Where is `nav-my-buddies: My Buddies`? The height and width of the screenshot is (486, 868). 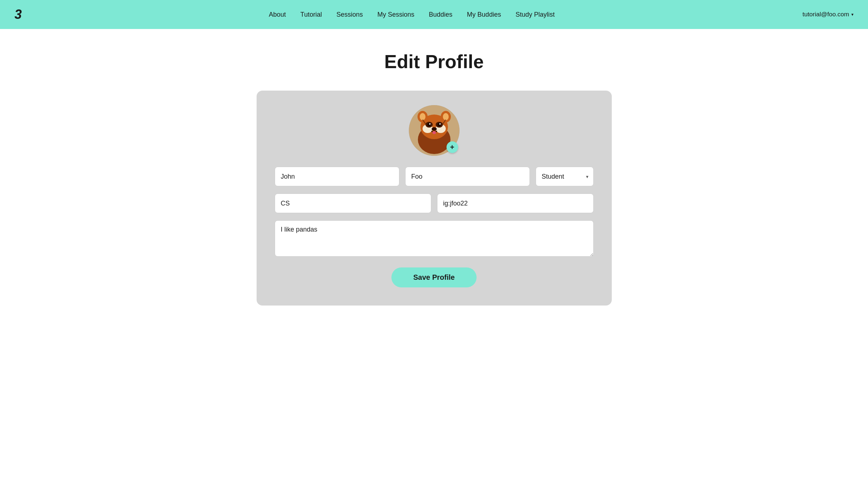
nav-my-buddies: My Buddies is located at coordinates (484, 14).